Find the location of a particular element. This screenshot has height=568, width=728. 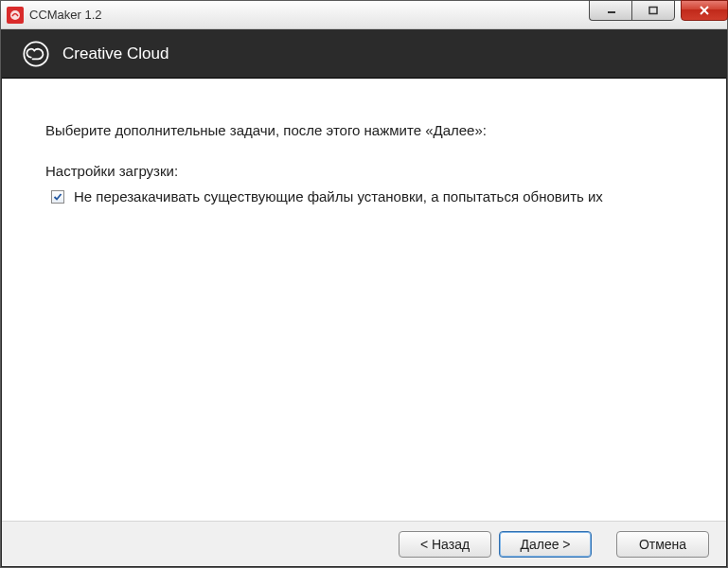

banner: Creative Cloud is located at coordinates (364, 54).